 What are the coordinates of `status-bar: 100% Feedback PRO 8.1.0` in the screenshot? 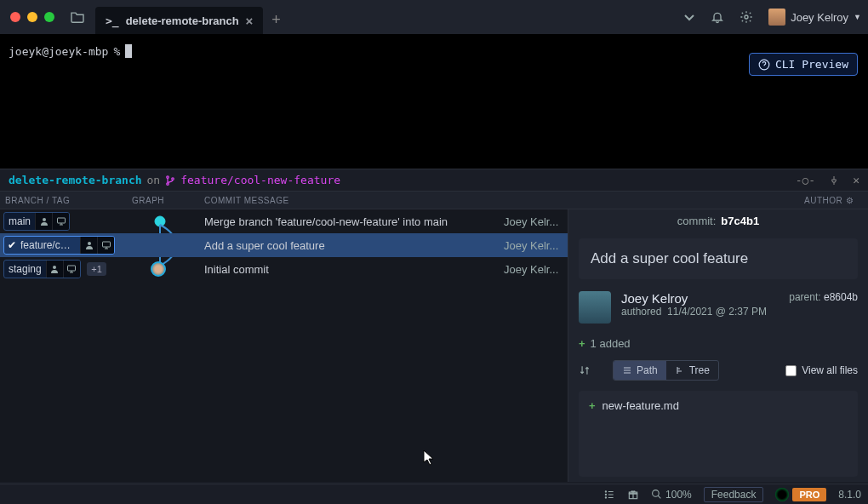 It's located at (434, 494).